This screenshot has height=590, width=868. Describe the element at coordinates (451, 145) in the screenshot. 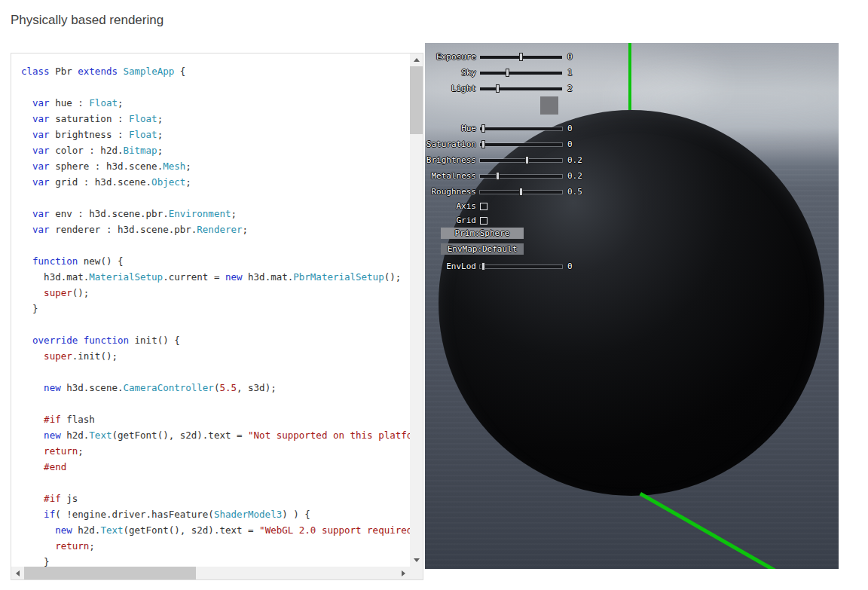

I see `slider-label: Saturation` at that location.